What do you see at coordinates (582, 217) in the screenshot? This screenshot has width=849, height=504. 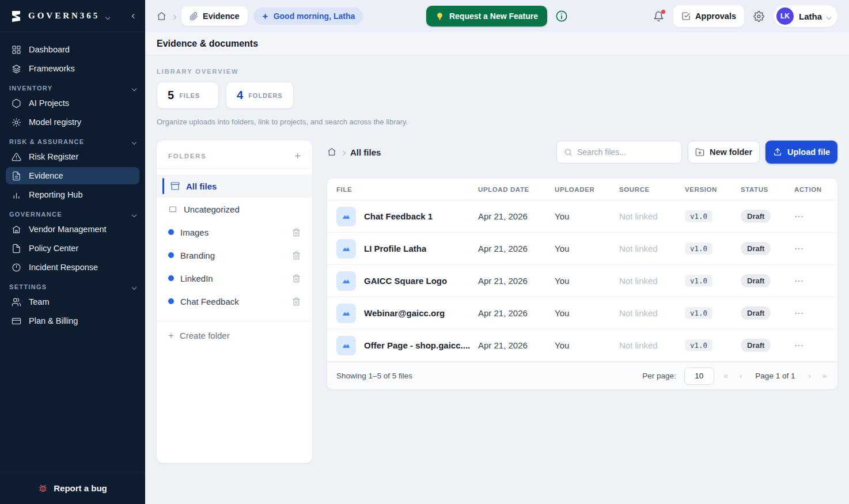 I see `table-row: Chat Feedback 1 Apr 21, 2026 You Not lin…` at bounding box center [582, 217].